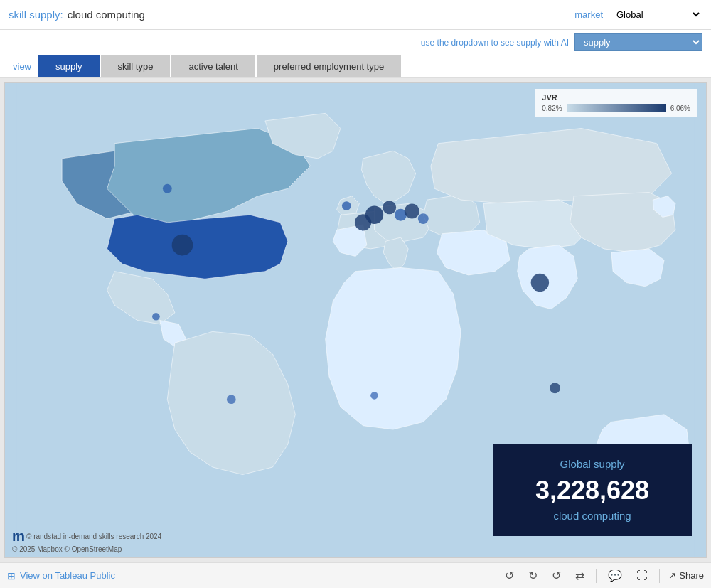 This screenshot has height=588, width=711. I want to click on share-label: Share, so click(691, 576).